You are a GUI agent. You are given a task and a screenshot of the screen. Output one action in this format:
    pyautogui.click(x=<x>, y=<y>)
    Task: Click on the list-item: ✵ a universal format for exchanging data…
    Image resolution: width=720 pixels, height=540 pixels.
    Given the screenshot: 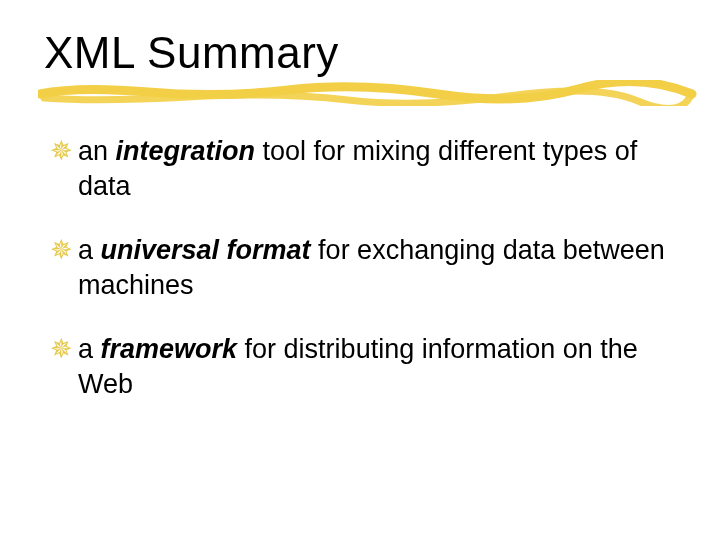 What is the action you would take?
    pyautogui.click(x=363, y=268)
    